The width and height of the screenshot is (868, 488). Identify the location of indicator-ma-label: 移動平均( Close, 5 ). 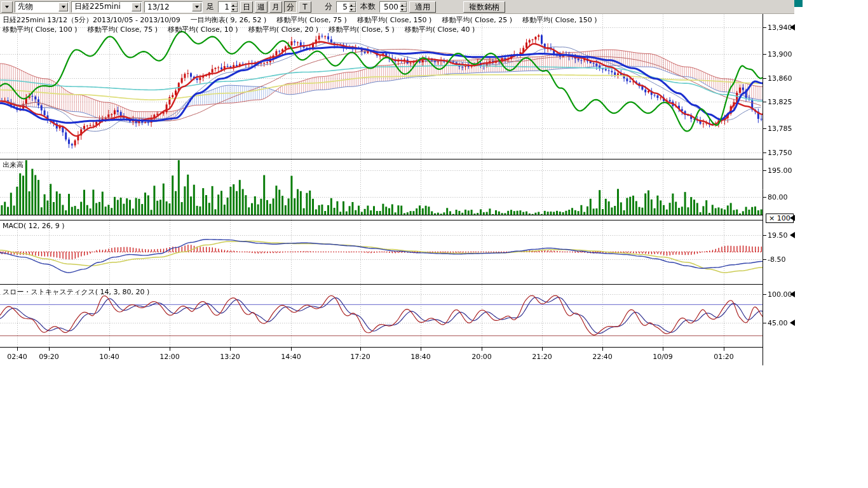
(362, 29).